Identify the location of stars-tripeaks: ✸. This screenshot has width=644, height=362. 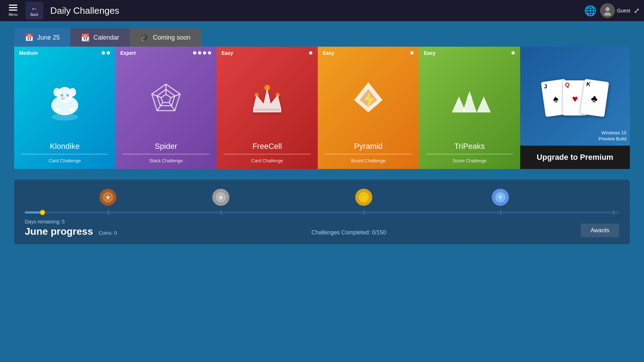
(513, 53).